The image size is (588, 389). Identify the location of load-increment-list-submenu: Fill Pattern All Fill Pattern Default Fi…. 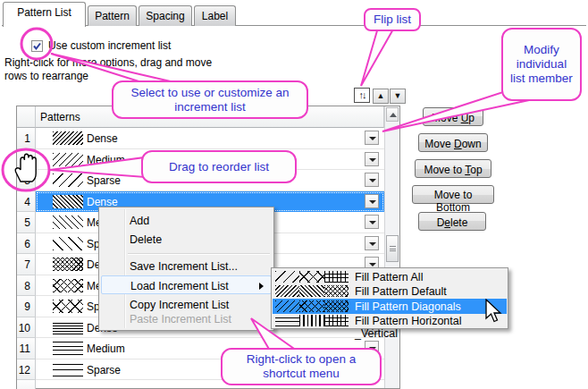
(390, 299).